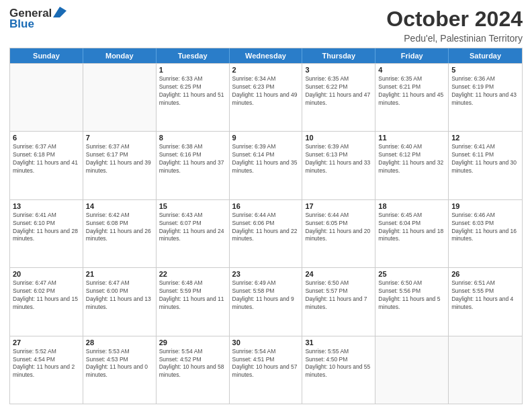  What do you see at coordinates (412, 302) in the screenshot?
I see `calendar-cell: 25Sunrise: 6:50 AMSunset: 5:56 PMDayligh…` at bounding box center [412, 302].